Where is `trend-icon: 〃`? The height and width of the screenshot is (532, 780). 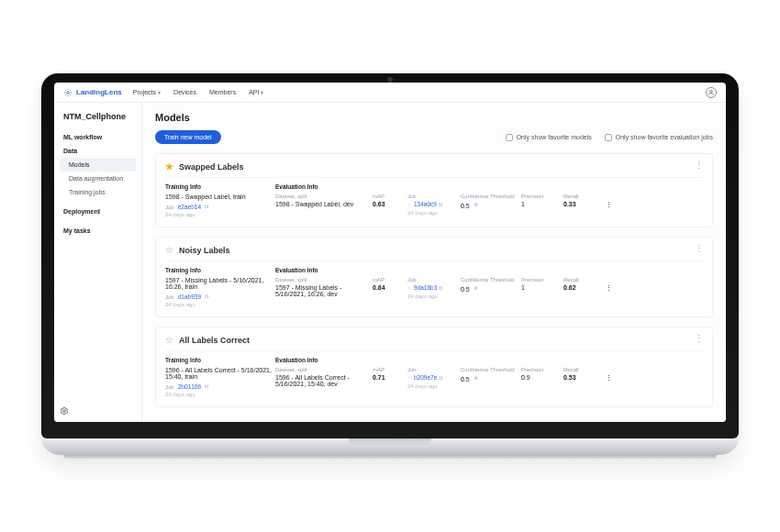 trend-icon: 〃 is located at coordinates (475, 379).